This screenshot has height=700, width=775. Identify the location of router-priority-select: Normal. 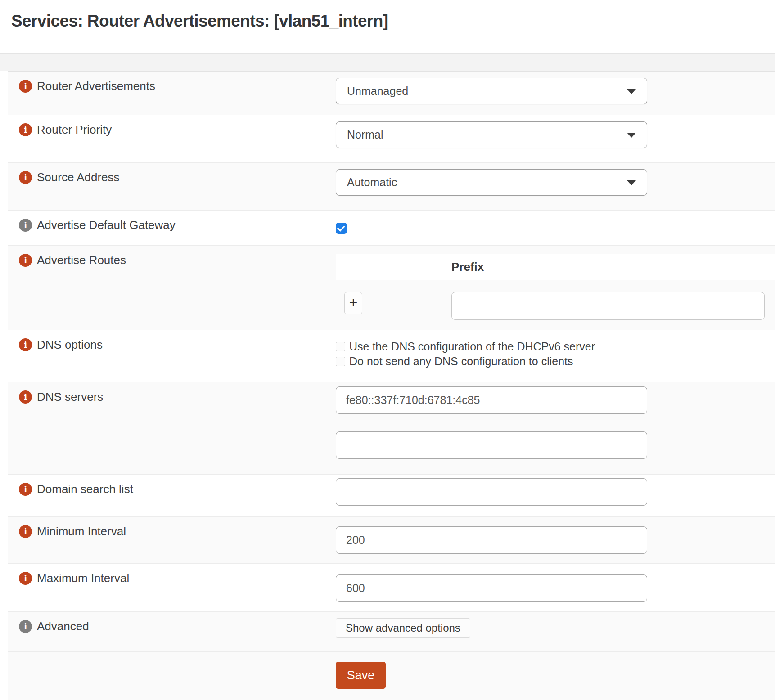
(491, 135).